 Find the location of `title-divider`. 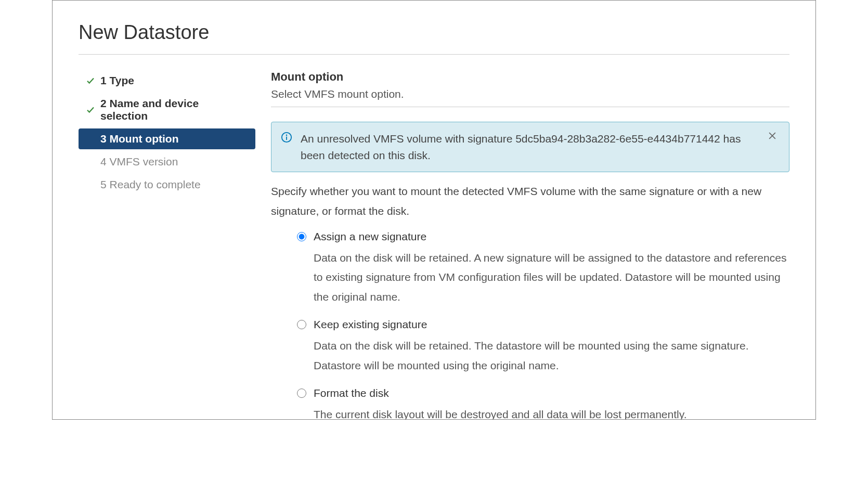

title-divider is located at coordinates (434, 54).